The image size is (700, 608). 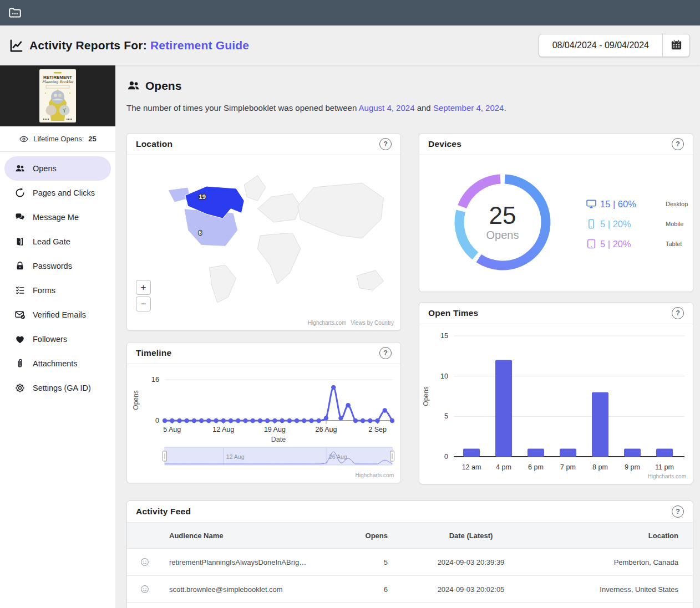 I want to click on bar-4pm, so click(x=504, y=408).